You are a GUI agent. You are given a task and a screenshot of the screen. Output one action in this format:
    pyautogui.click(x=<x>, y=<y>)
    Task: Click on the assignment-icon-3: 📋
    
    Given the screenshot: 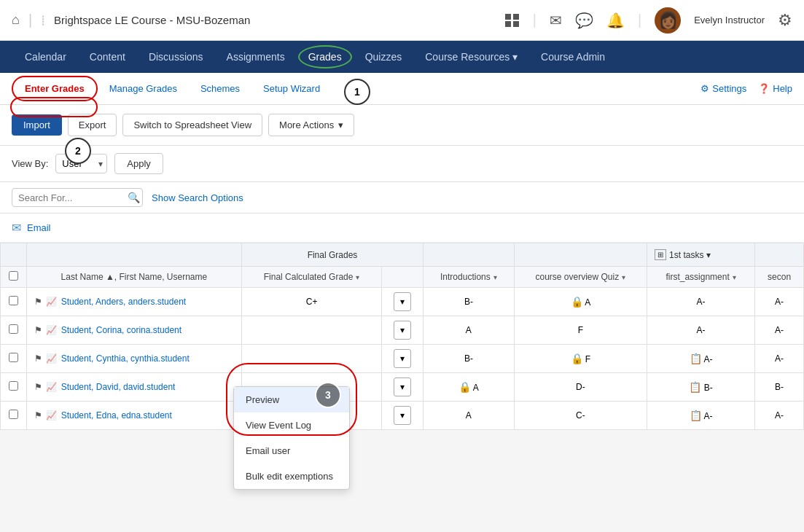 What is the action you would take?
    pyautogui.click(x=695, y=359)
    